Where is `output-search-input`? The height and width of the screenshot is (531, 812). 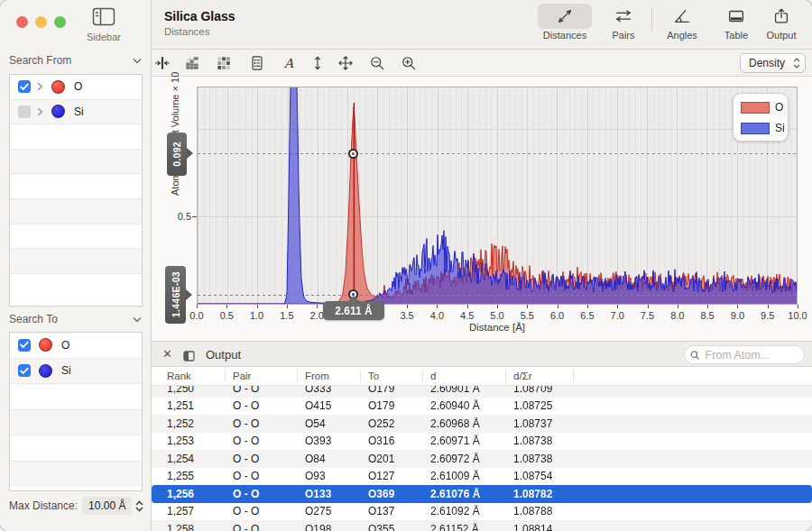
output-search-input is located at coordinates (752, 355).